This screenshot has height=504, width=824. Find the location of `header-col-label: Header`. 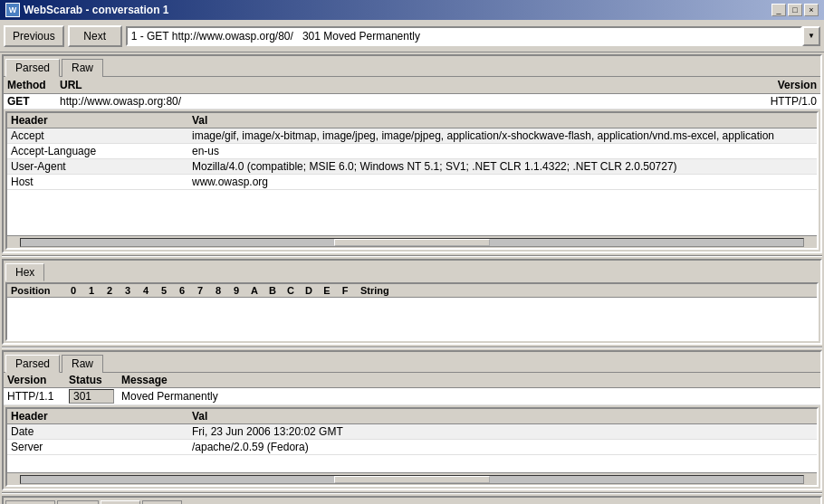

header-col-label: Header is located at coordinates (101, 120).